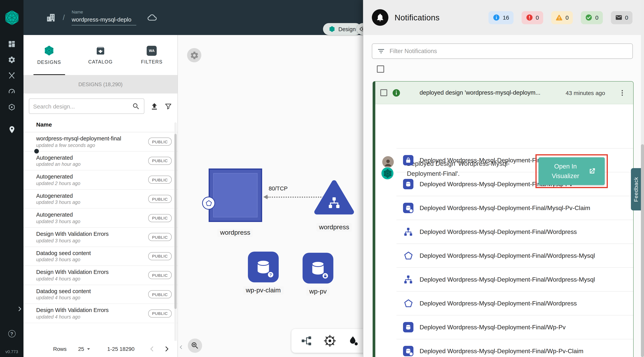 This screenshot has height=357, width=644. I want to click on search-icon, so click(136, 106).